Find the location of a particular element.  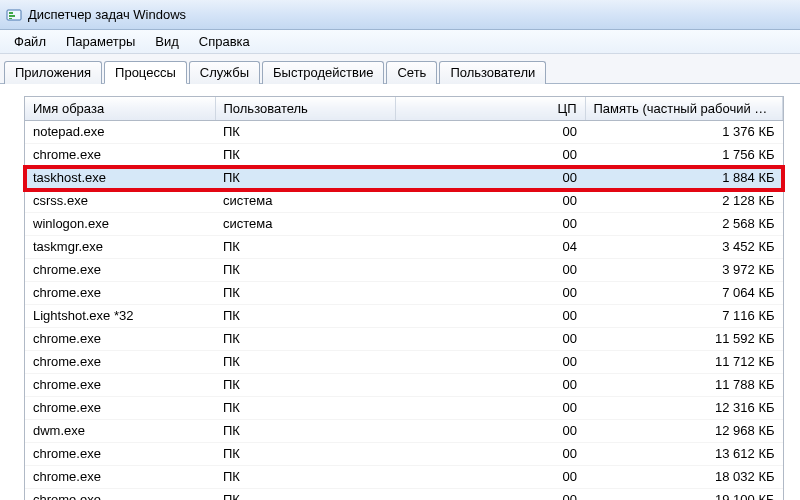

title-bar: Диспетчер задач Windows is located at coordinates (400, 15).